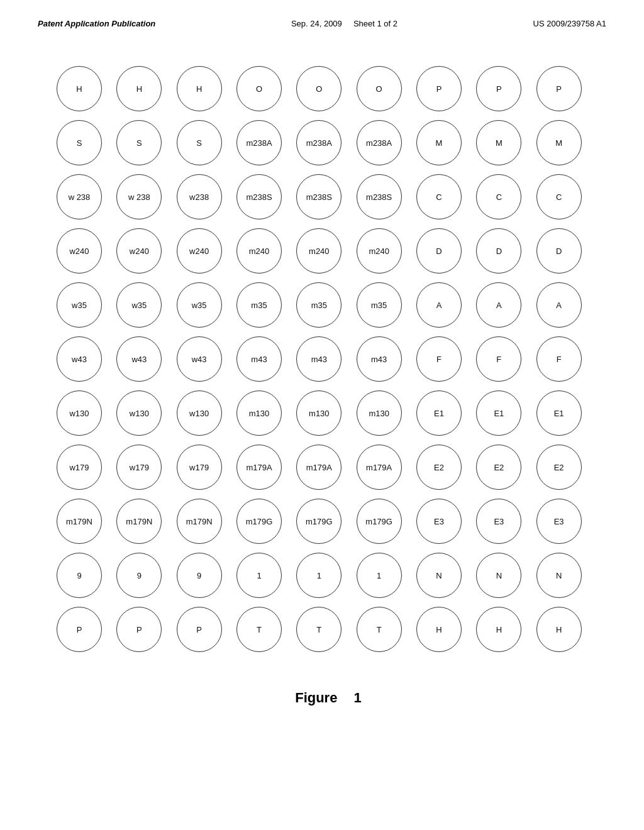 This screenshot has width=644, height=830. What do you see at coordinates (317, 24) in the screenshot?
I see `publication-date: Sep. 24, 2009` at bounding box center [317, 24].